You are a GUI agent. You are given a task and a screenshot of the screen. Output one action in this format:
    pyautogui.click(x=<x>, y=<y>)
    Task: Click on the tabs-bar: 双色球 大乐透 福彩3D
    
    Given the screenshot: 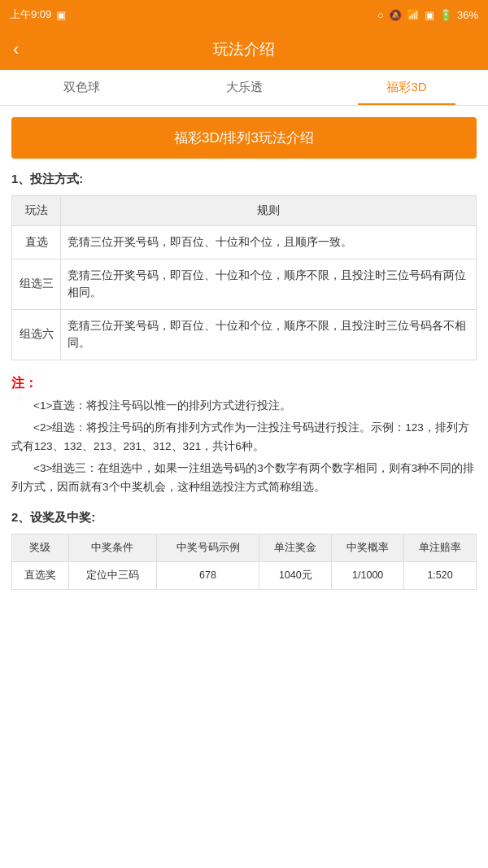 What is the action you would take?
    pyautogui.click(x=244, y=88)
    